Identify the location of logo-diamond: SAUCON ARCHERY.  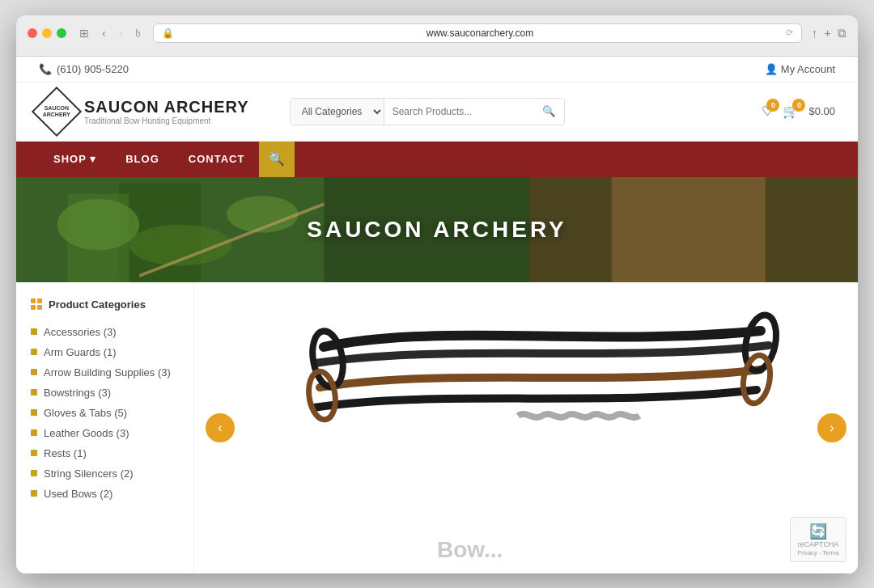
(57, 111).